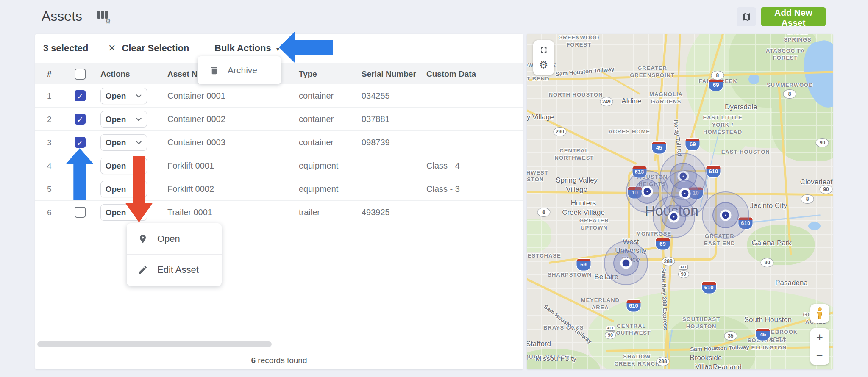 This screenshot has width=868, height=377. I want to click on row-checkbox, so click(80, 212).